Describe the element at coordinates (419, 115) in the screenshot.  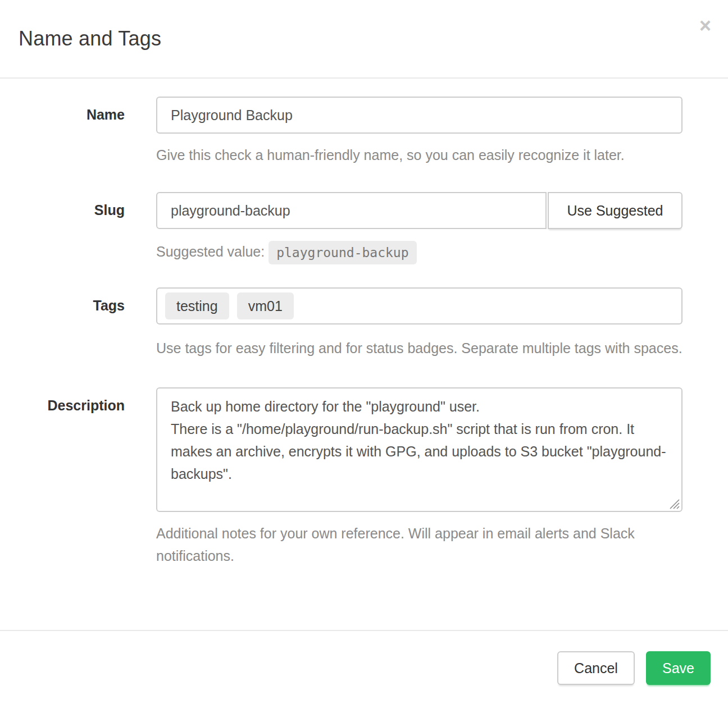
I see `name-control` at that location.